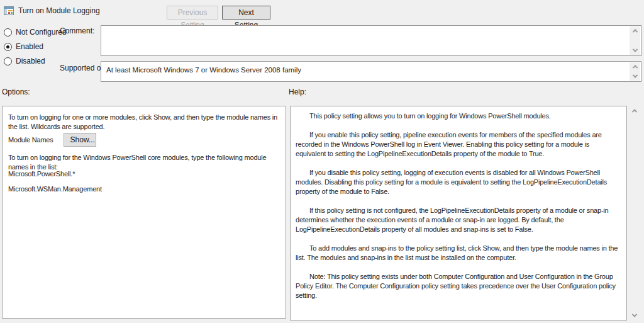 This screenshot has width=644, height=323. I want to click on options-label: Options:, so click(16, 92).